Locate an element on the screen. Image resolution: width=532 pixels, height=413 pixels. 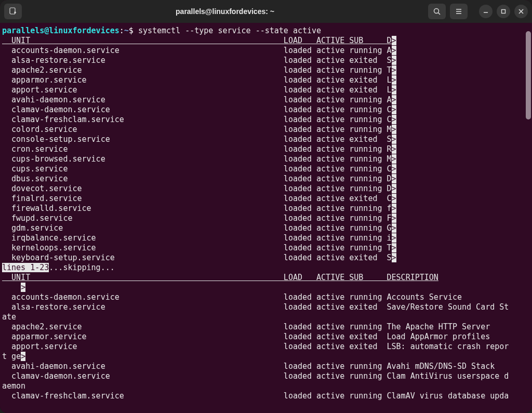
service-row: gdm.service loaded active running G is located at coordinates (197, 228).